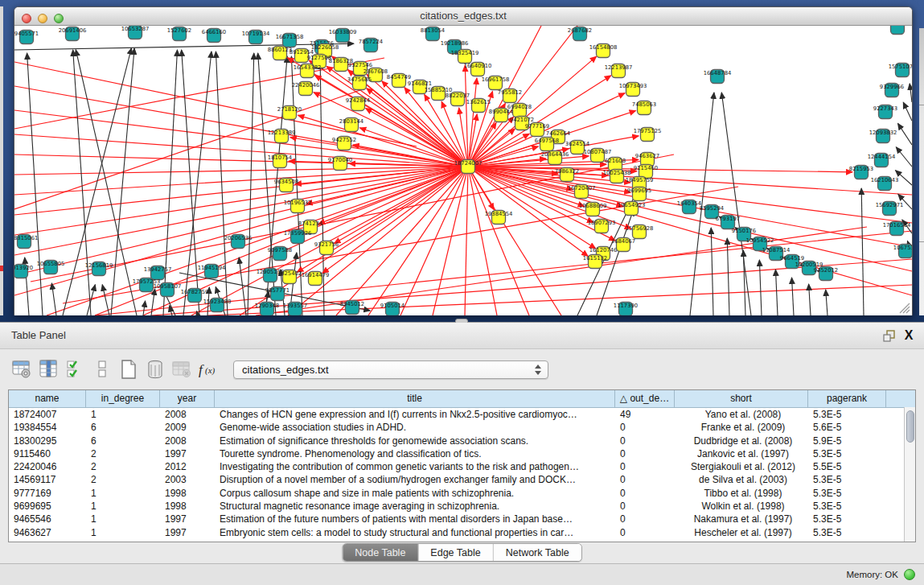 The width and height of the screenshot is (924, 585). What do you see at coordinates (901, 399) in the screenshot?
I see `column-header-filler` at bounding box center [901, 399].